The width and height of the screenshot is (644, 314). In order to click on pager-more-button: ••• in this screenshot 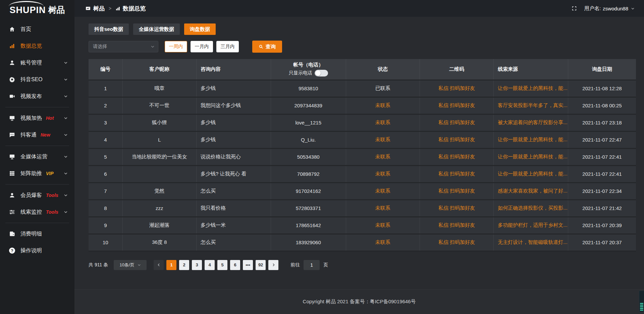, I will do `click(248, 265)`.